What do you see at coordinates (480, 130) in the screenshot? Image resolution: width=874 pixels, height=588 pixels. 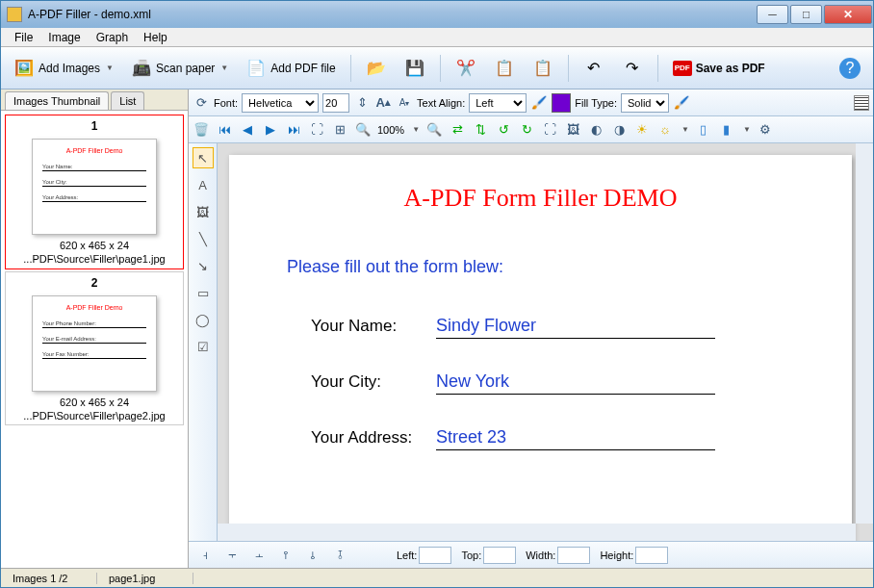 I see `flip-vertical-icon: ⇅` at bounding box center [480, 130].